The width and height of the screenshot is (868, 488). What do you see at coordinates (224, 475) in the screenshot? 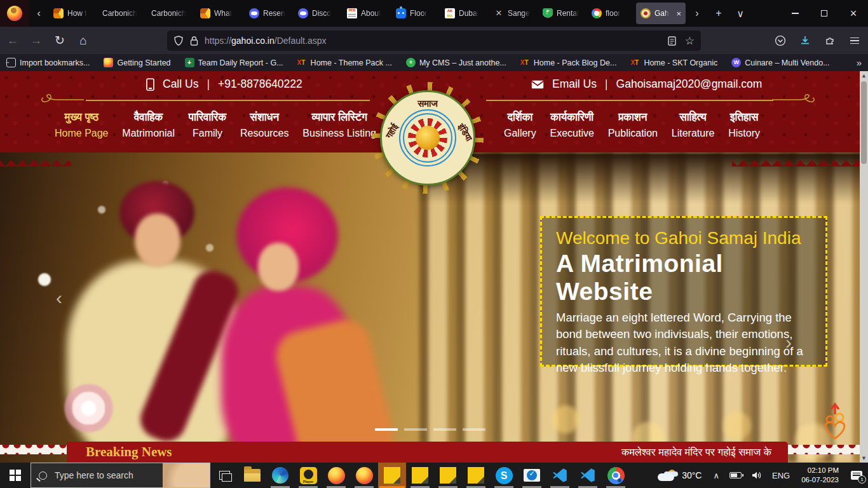
I see `task-view-button` at bounding box center [224, 475].